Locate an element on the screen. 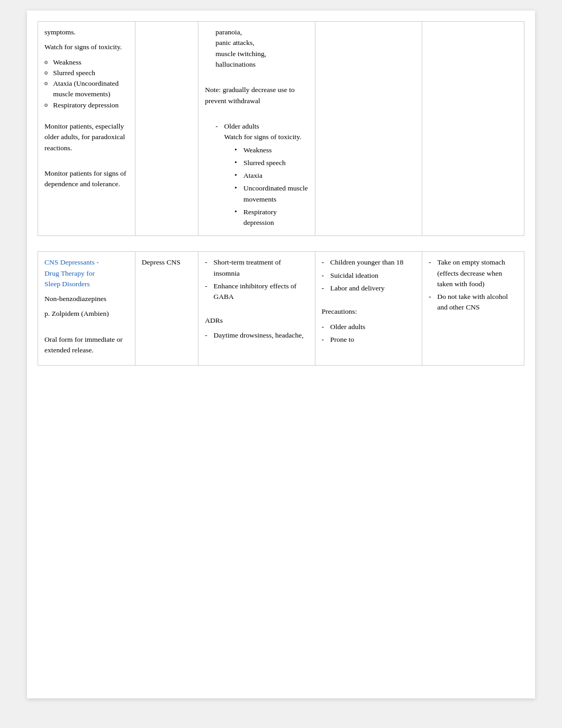 The image size is (562, 728). oral-form-text: Oral form for immediate or extended rele… is located at coordinates (87, 345).